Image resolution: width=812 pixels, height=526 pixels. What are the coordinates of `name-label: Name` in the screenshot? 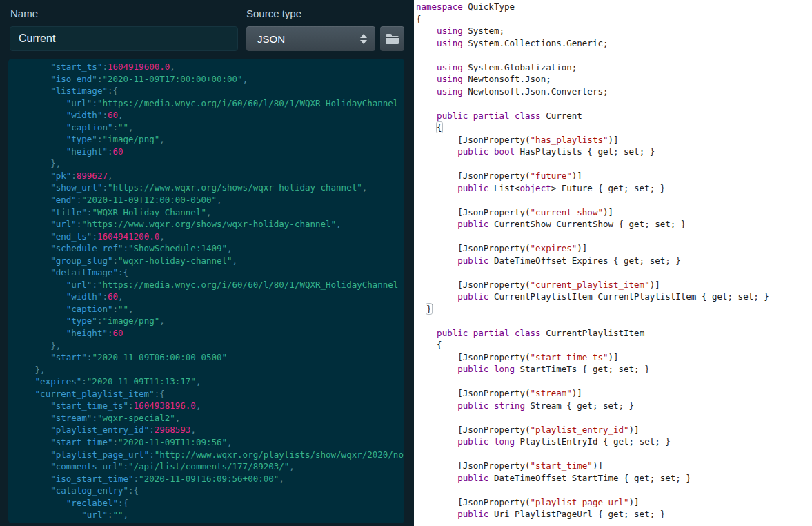 It's located at (24, 14).